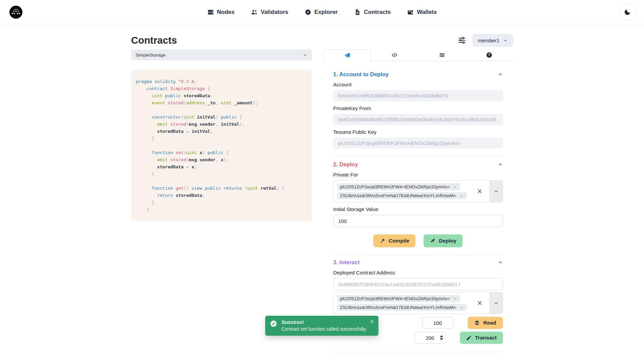 This screenshot has height=353, width=644. Describe the element at coordinates (221, 89) in the screenshot. I see `code-line: contract SimpleStorage {` at that location.